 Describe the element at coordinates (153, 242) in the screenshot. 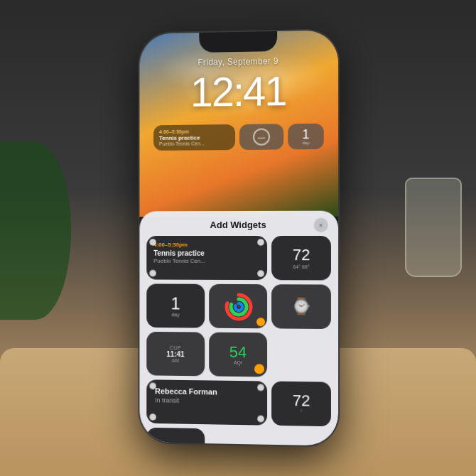

I see `resize-handle-tl` at that location.